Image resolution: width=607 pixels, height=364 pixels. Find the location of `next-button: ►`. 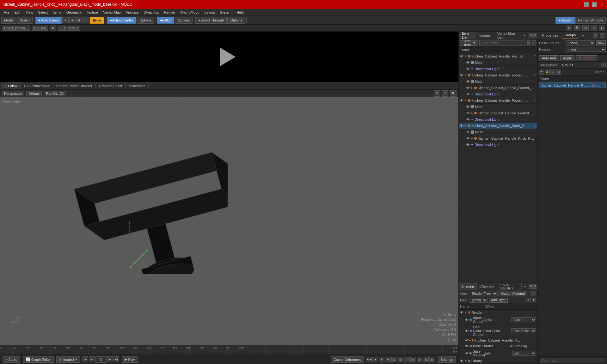

next-button: ► is located at coordinates (110, 359).